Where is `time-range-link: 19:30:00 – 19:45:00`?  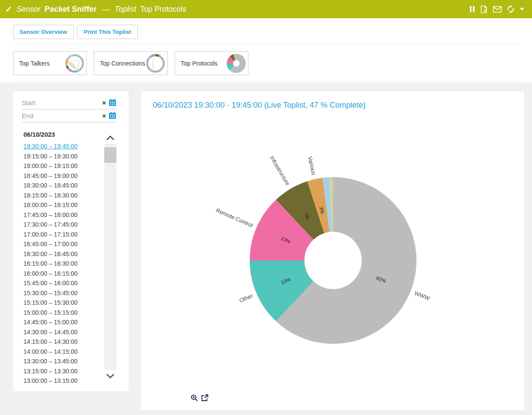 time-range-link: 19:30:00 – 19:45:00 is located at coordinates (50, 146).